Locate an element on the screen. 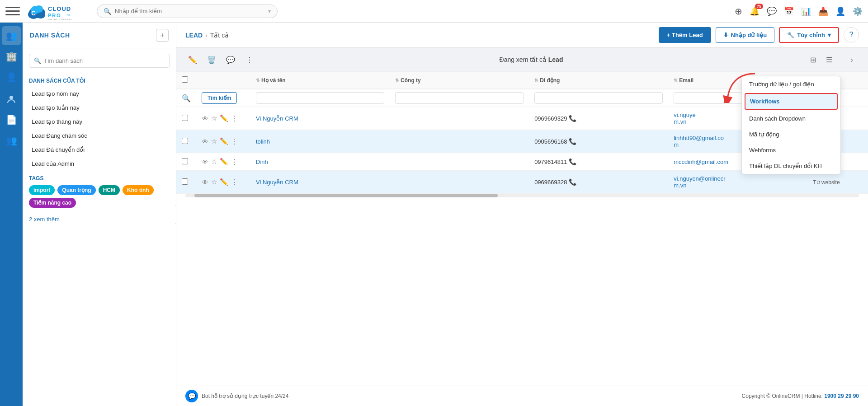  col-name: ⇅ Họ và tên is located at coordinates (320, 80).